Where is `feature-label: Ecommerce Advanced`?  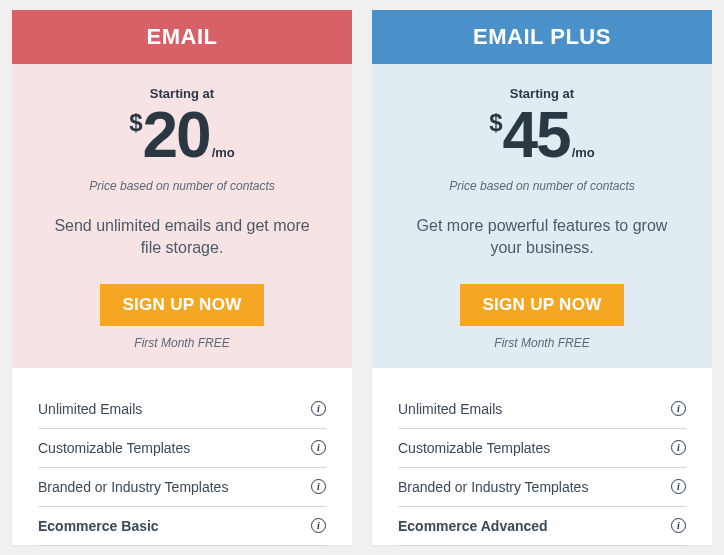
feature-label: Ecommerce Advanced is located at coordinates (473, 526).